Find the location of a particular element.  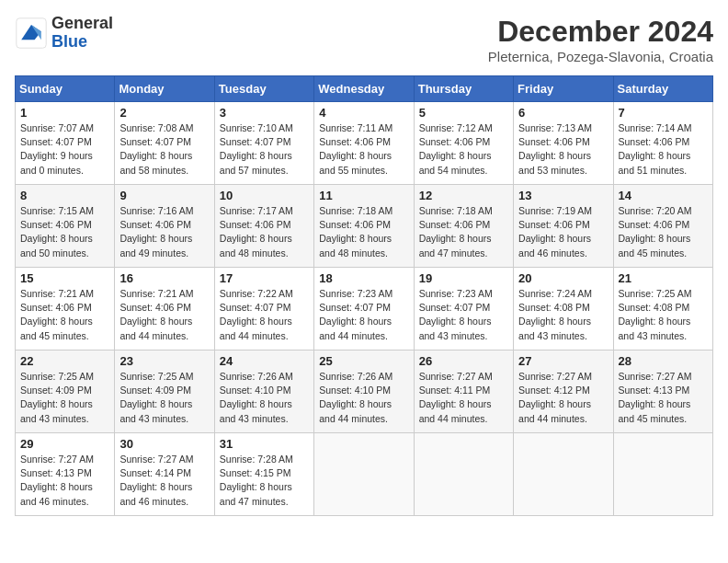

day-number: 26 is located at coordinates (463, 361).